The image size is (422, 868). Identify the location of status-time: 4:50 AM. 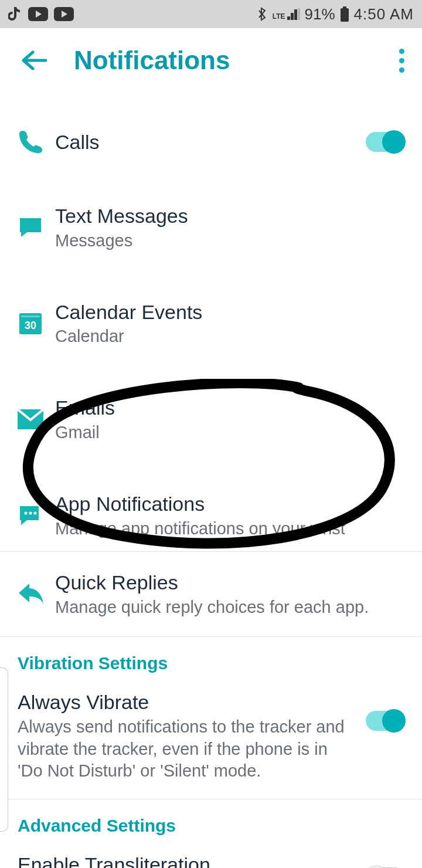
(384, 14).